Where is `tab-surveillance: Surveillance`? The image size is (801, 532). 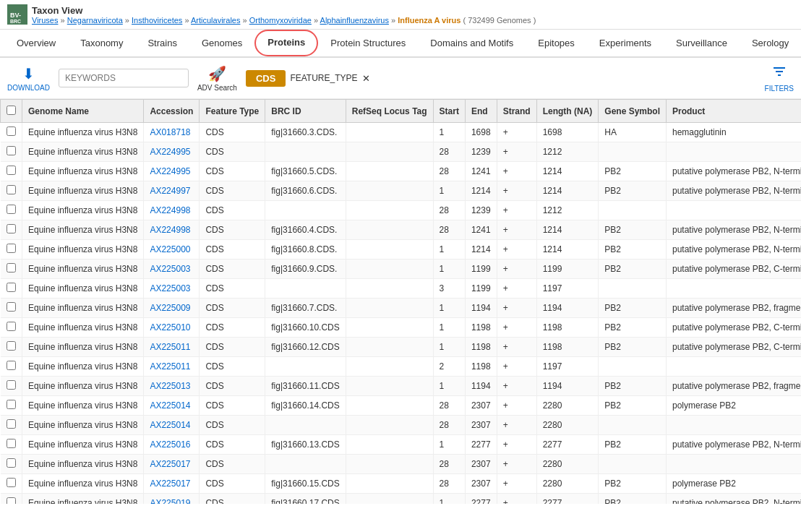
tab-surveillance: Surveillance is located at coordinates (701, 43).